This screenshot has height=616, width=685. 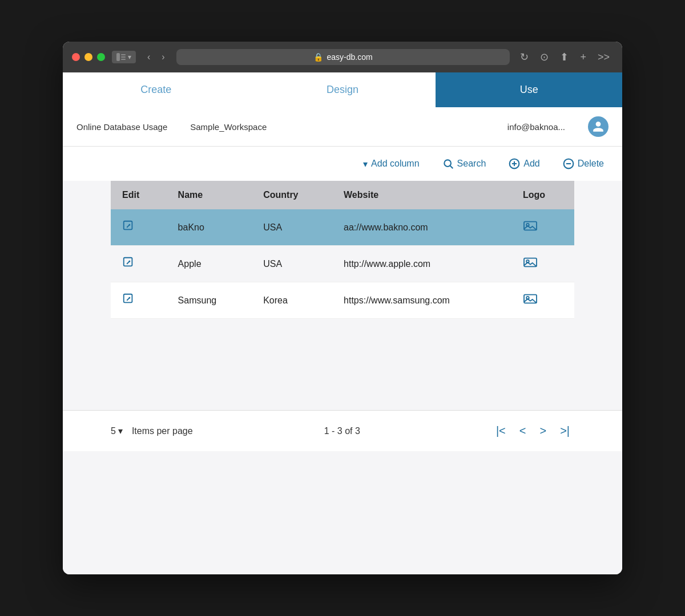 What do you see at coordinates (523, 431) in the screenshot?
I see `prev-page-button: <` at bounding box center [523, 431].